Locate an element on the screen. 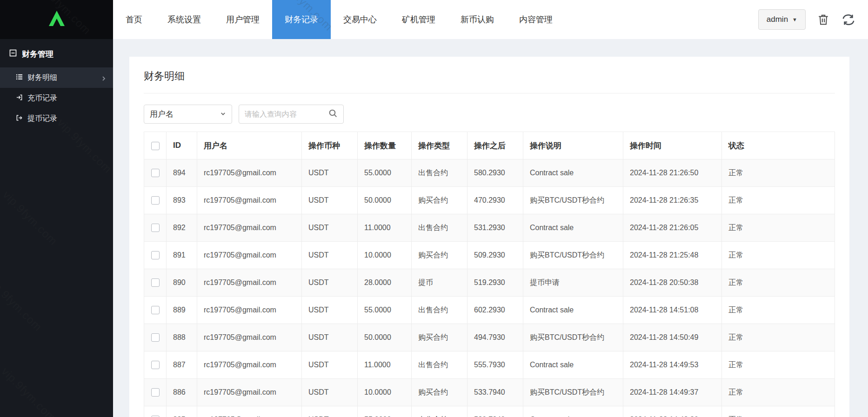 The image size is (868, 417). chevron-down-icon is located at coordinates (223, 114).